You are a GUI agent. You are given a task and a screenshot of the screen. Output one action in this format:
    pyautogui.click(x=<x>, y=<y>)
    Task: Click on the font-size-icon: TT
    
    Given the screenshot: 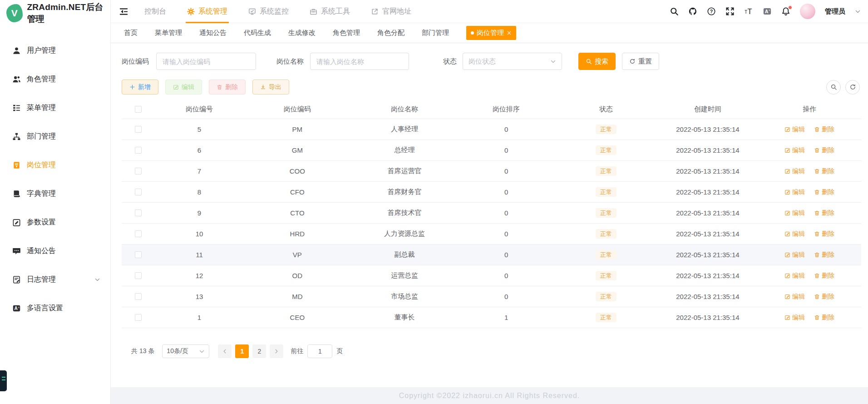 What is the action you would take?
    pyautogui.click(x=749, y=11)
    